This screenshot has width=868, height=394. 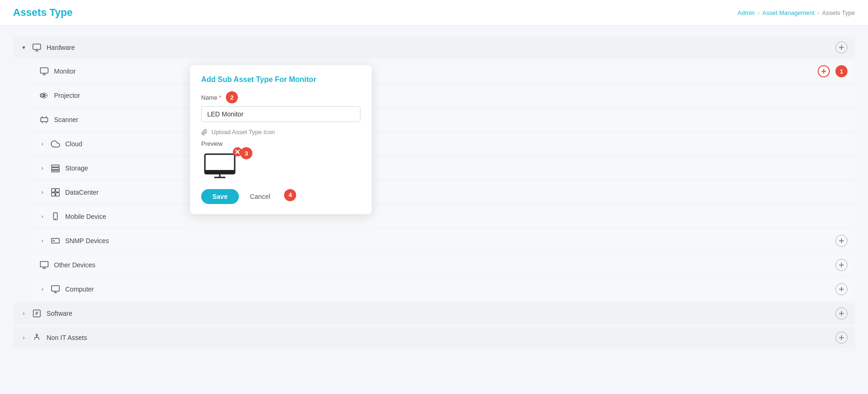 I want to click on breadcrumb-asset-management: Asset Management, so click(x=788, y=13).